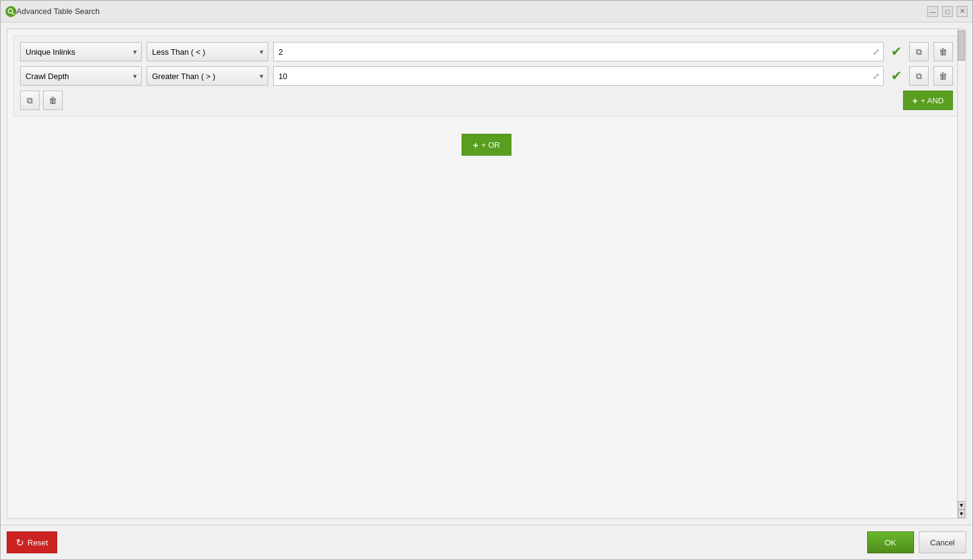 The image size is (973, 560). I want to click on filter-row-1: Unique Inlinks Crawl Depth URL Status Co…, so click(486, 52).